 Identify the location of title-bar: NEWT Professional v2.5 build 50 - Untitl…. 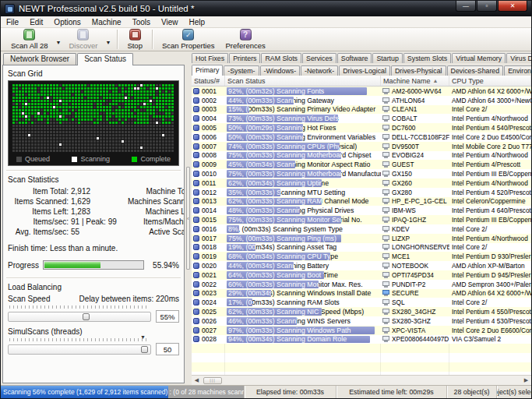
(266, 9).